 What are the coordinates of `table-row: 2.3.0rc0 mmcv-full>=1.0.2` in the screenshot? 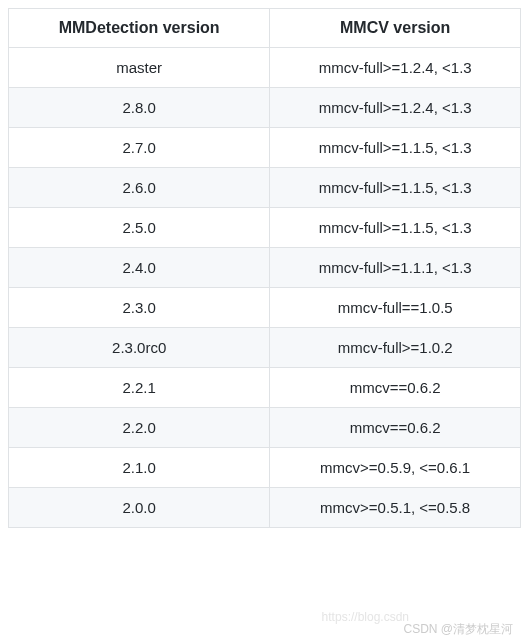 It's located at (265, 348).